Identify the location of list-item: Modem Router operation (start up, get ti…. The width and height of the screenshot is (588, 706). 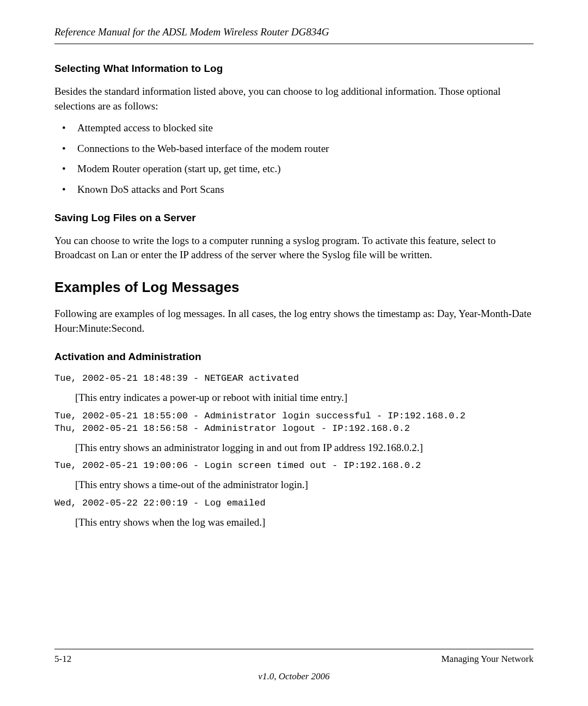
(298, 169).